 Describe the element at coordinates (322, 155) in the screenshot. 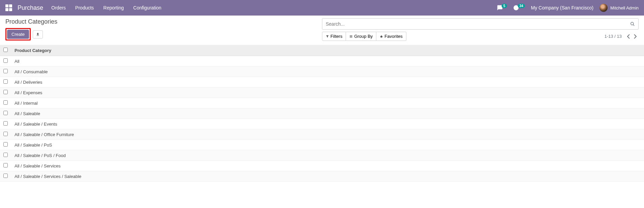

I see `table-row: All / Saleable / PoS / Food` at that location.